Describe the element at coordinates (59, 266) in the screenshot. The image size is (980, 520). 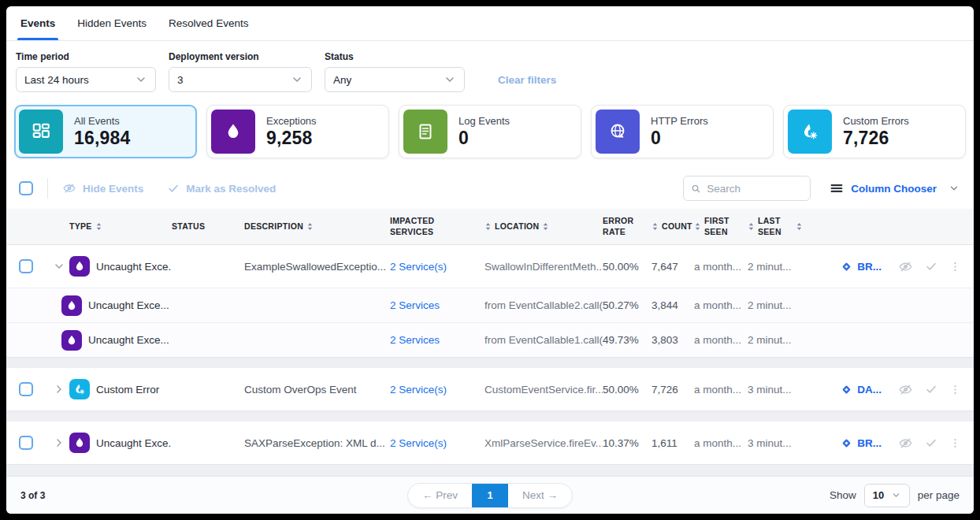
I see `collapse-row-button` at that location.